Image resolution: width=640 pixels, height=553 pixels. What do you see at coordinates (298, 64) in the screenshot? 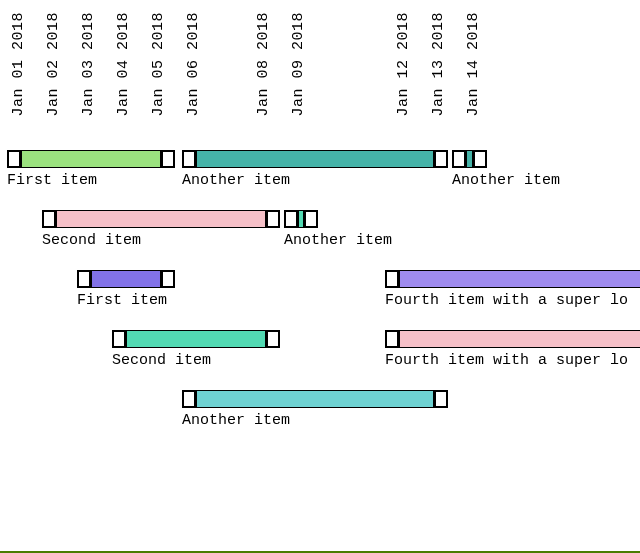
I see `tick-label: Jan 09 2018` at bounding box center [298, 64].